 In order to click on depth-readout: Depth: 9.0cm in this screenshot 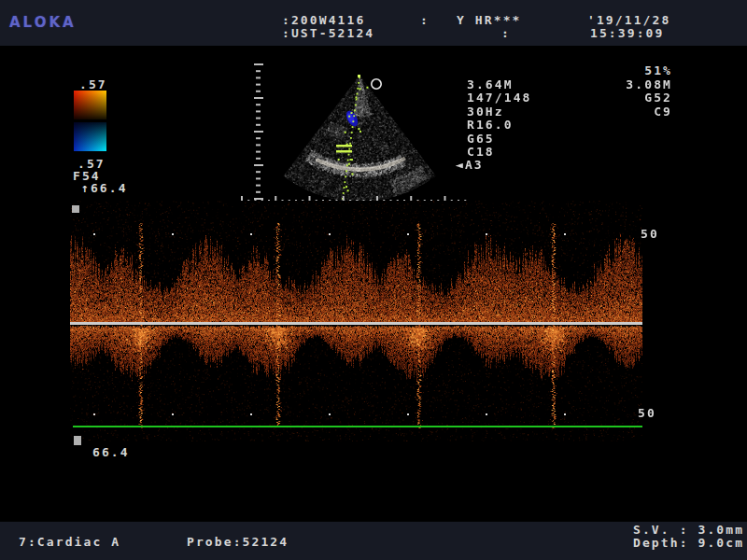, I will do `click(689, 543)`.